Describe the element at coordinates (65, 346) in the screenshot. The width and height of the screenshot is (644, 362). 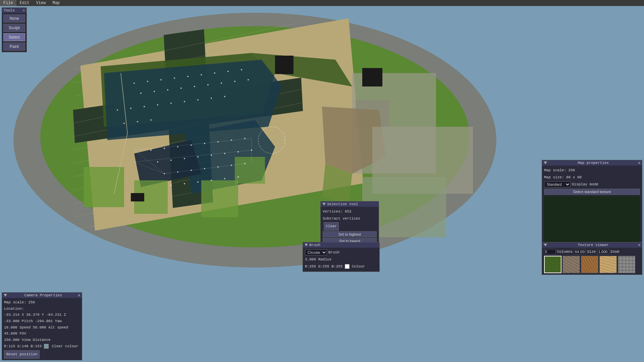
I see `clear-colour-label: Clear colour` at that location.